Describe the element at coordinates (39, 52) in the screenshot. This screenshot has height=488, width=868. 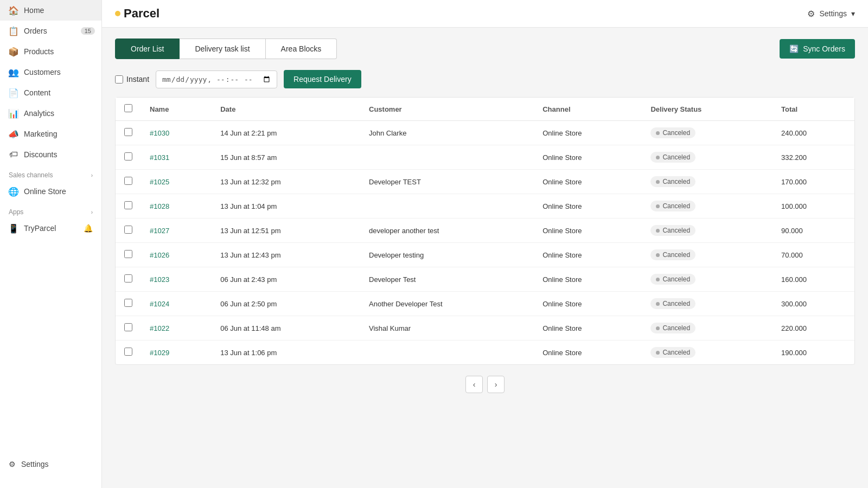
I see `sidebar-item-products-label: Products` at that location.